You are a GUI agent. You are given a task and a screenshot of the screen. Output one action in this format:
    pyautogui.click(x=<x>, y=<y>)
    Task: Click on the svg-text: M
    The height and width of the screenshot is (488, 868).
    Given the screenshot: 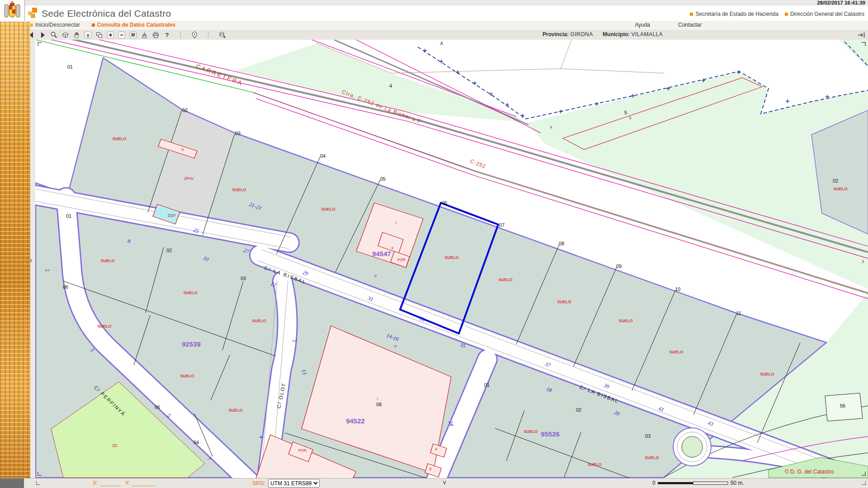 What is the action you would take?
    pyautogui.click(x=133, y=35)
    